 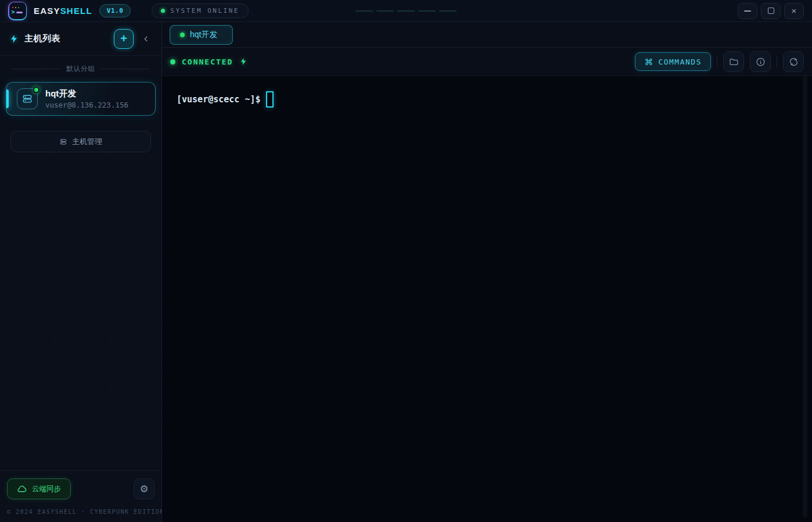 I want to click on collapse-sidebar-button, so click(x=146, y=39).